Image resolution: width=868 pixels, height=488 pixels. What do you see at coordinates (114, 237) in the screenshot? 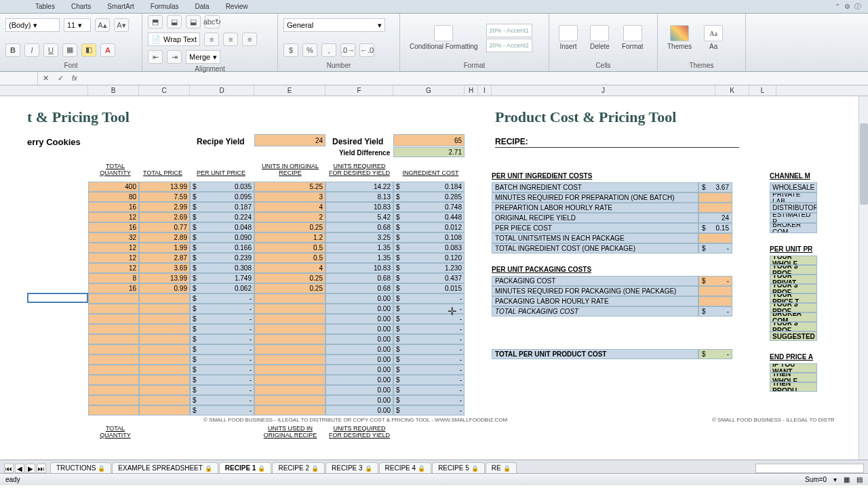
I see `cell-tq-5: 32` at bounding box center [114, 237].